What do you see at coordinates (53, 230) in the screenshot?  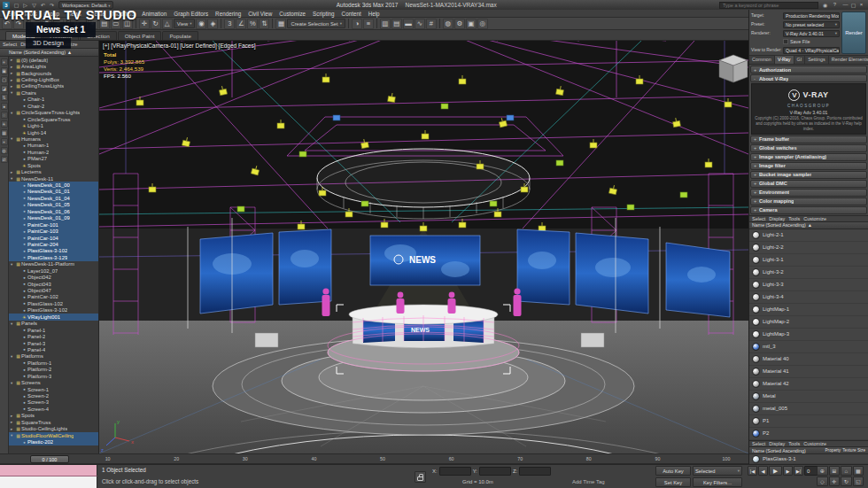 I see `explorer-item-paintcar-103: ●PaintCar-103` at bounding box center [53, 230].